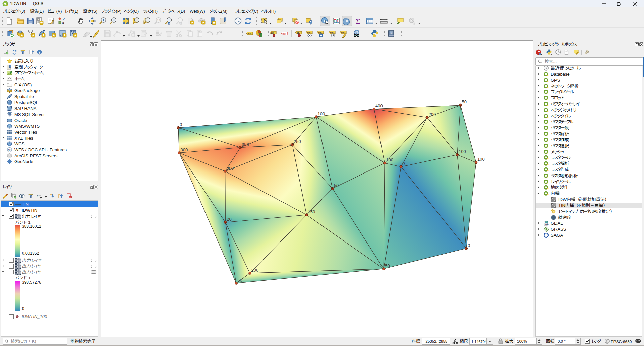 This screenshot has height=346, width=644. I want to click on svg-text: 150, so click(312, 212).